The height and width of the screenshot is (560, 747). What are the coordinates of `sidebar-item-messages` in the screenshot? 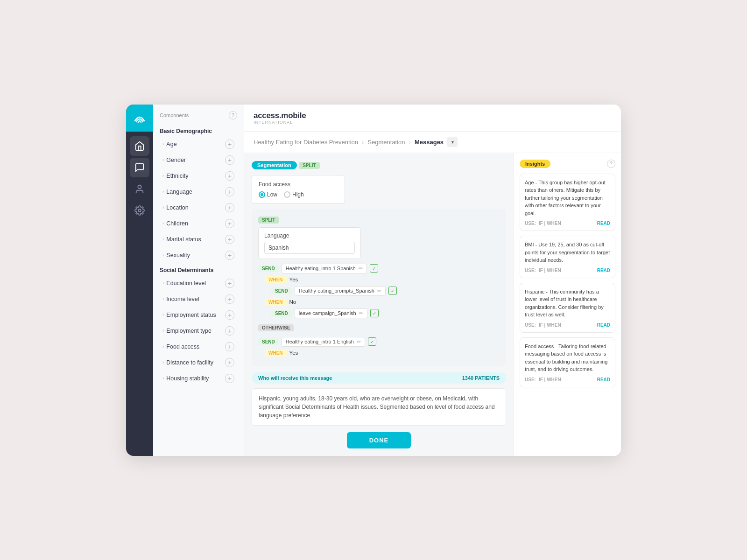 It's located at (140, 168).